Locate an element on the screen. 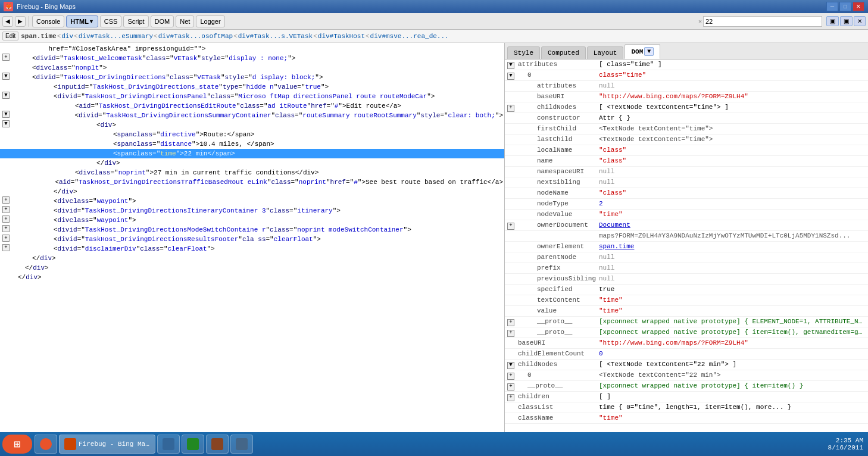 This screenshot has height=456, width=868. dom-row-constructor: constructor Attr { } is located at coordinates (686, 118).